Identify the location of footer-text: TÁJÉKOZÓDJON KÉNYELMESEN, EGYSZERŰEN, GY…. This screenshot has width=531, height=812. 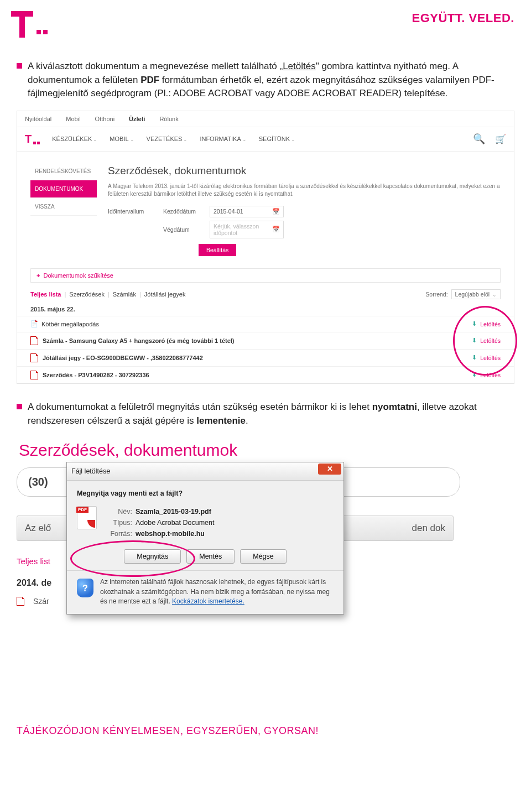
(266, 736).